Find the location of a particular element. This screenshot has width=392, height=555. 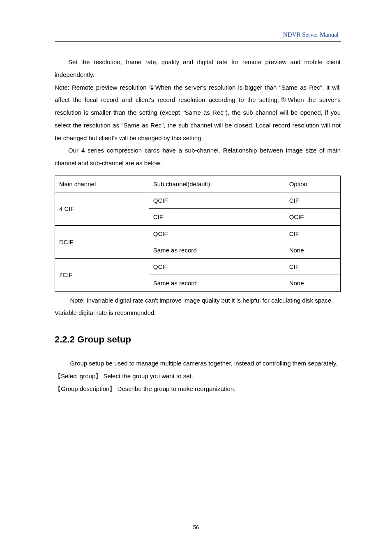

def-body: Select the group you want to set. is located at coordinates (148, 376).